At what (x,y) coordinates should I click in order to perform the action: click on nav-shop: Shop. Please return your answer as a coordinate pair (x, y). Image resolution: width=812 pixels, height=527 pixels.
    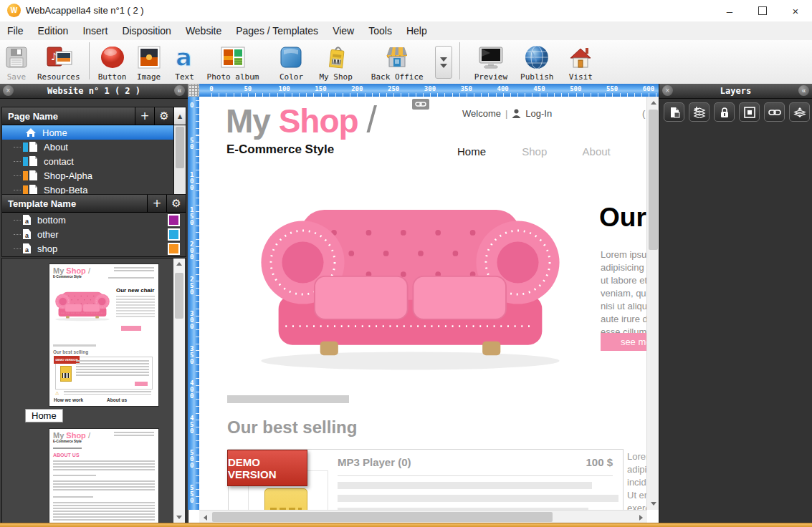
    Looking at the image, I should click on (535, 152).